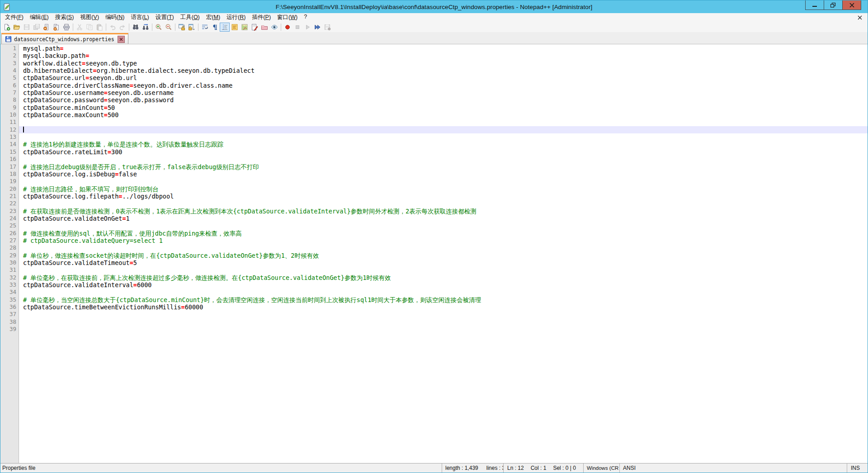  Describe the element at coordinates (434, 329) in the screenshot. I see `editor-line-39: 39` at that location.